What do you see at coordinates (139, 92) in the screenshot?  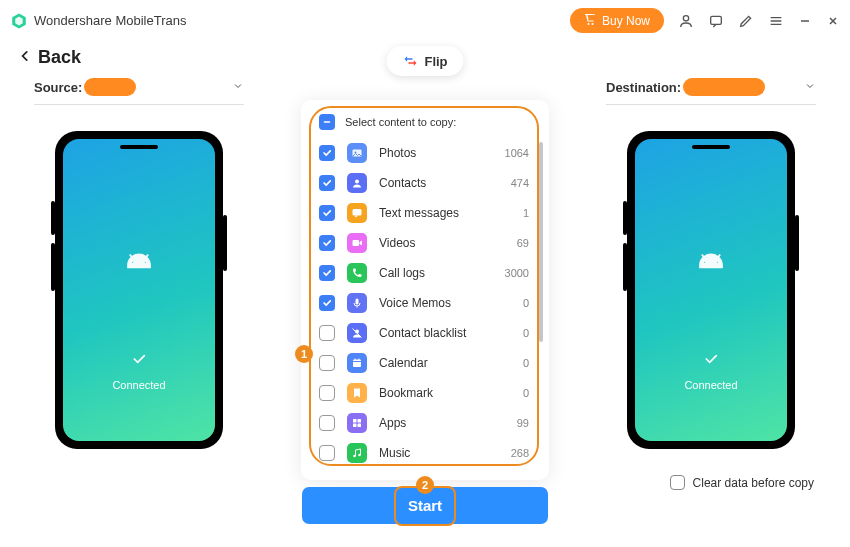 I see `source-device-selector: Source:` at bounding box center [139, 92].